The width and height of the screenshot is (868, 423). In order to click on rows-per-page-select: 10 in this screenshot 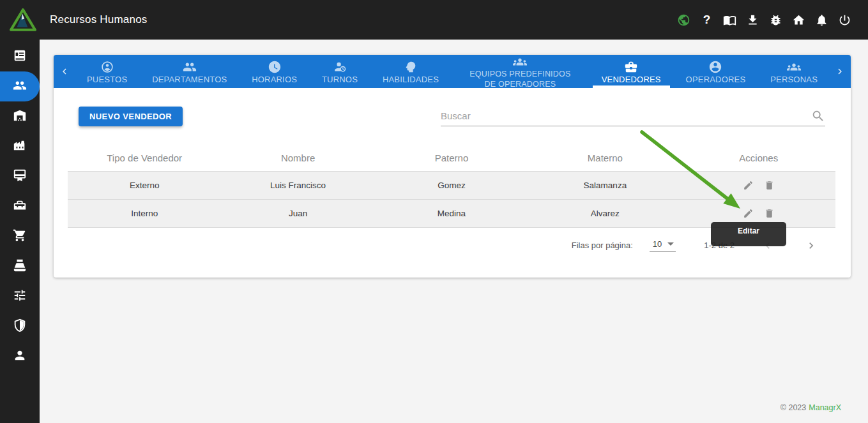, I will do `click(663, 246)`.